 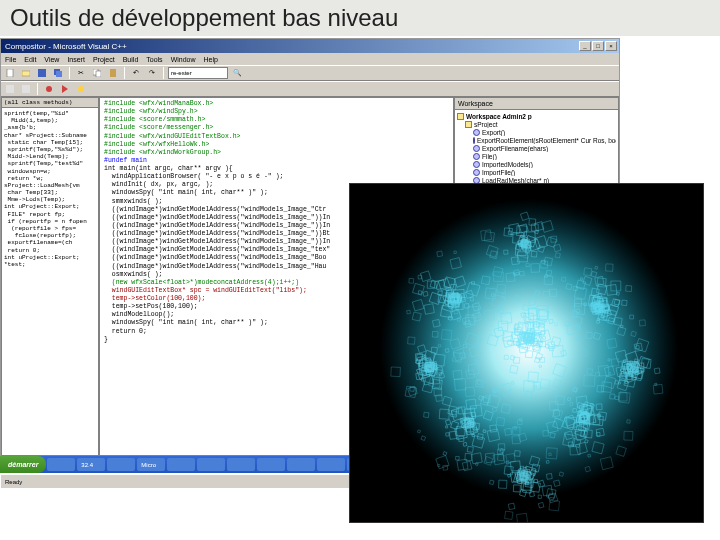 I want to click on titlebar: Compositor - Microsoft Visual C++ _ □ ×, so click(x=310, y=46).